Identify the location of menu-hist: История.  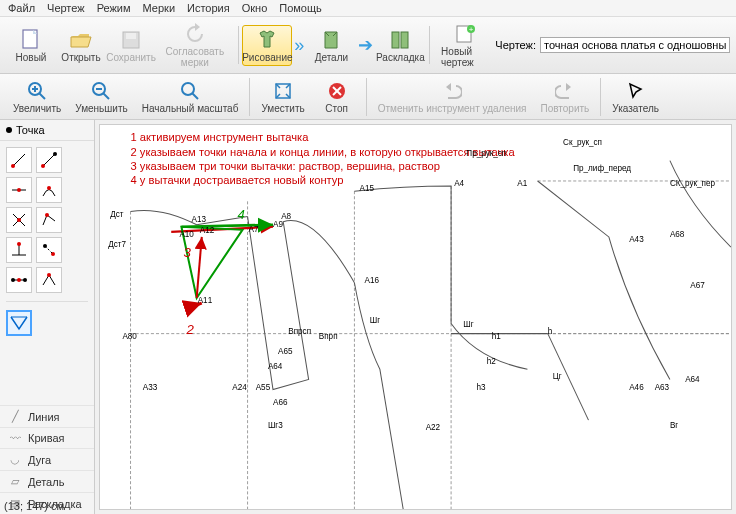
(208, 8).